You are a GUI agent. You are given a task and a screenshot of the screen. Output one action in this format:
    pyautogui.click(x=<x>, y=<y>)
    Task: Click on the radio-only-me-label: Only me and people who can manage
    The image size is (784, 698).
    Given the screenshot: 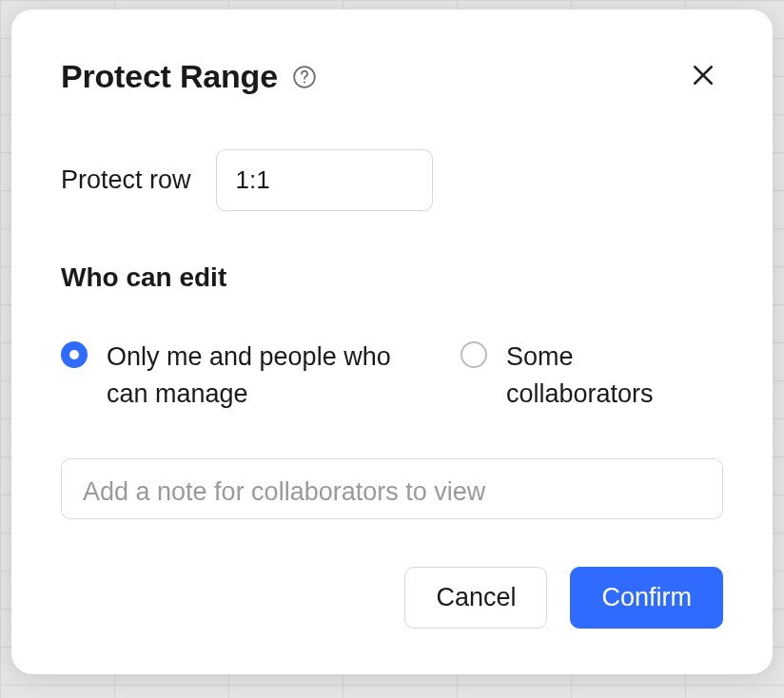 What is the action you would take?
    pyautogui.click(x=260, y=376)
    